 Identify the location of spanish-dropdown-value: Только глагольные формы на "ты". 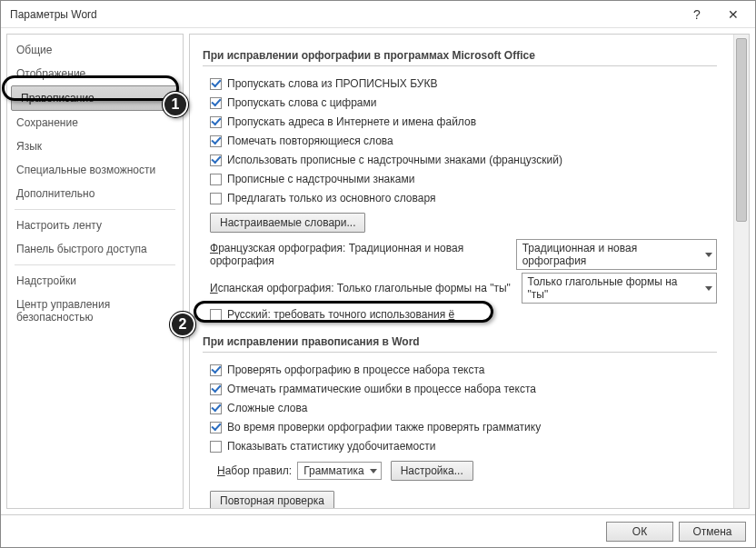
(614, 288).